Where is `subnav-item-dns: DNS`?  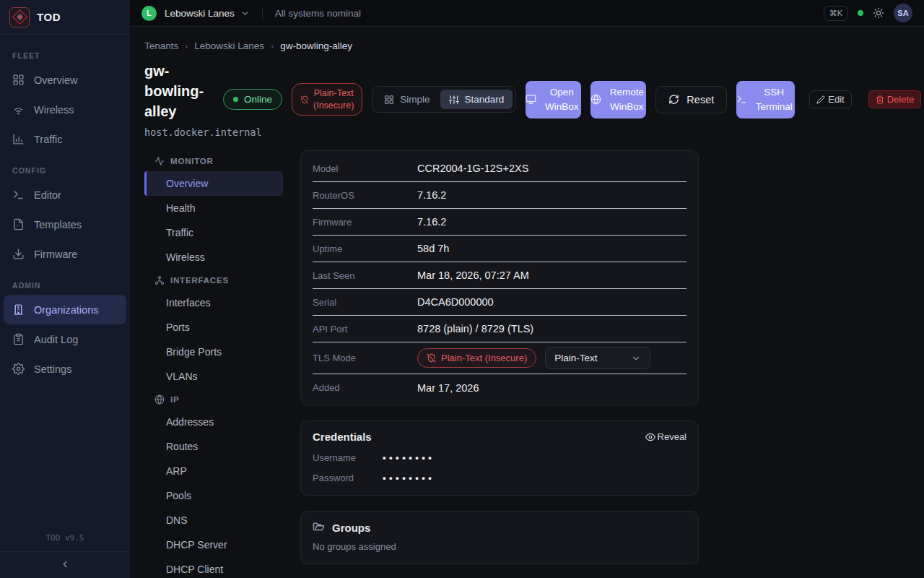 subnav-item-dns: DNS is located at coordinates (214, 520).